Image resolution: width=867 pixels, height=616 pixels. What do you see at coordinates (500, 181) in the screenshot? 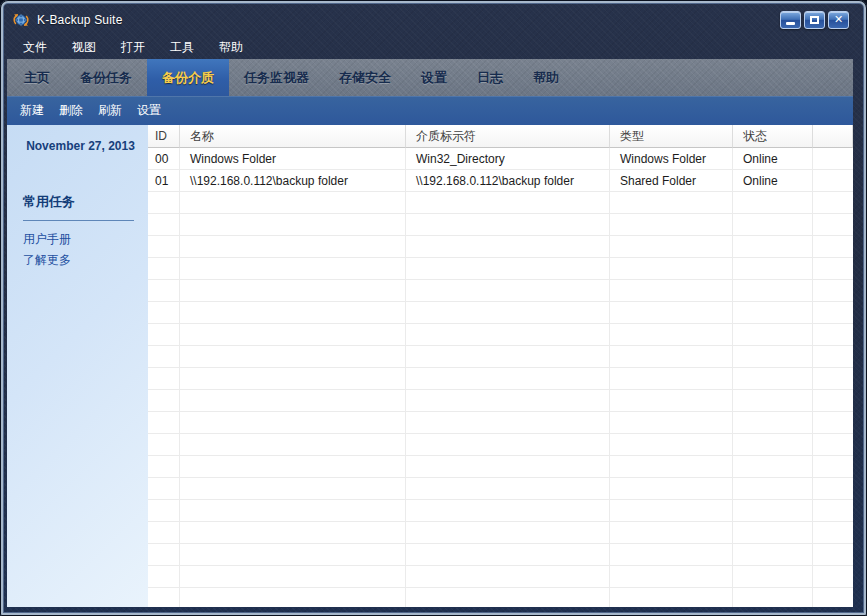
I see `table-row-01: 01\\192.168.0.112\backup folder\\192.168…` at bounding box center [500, 181].